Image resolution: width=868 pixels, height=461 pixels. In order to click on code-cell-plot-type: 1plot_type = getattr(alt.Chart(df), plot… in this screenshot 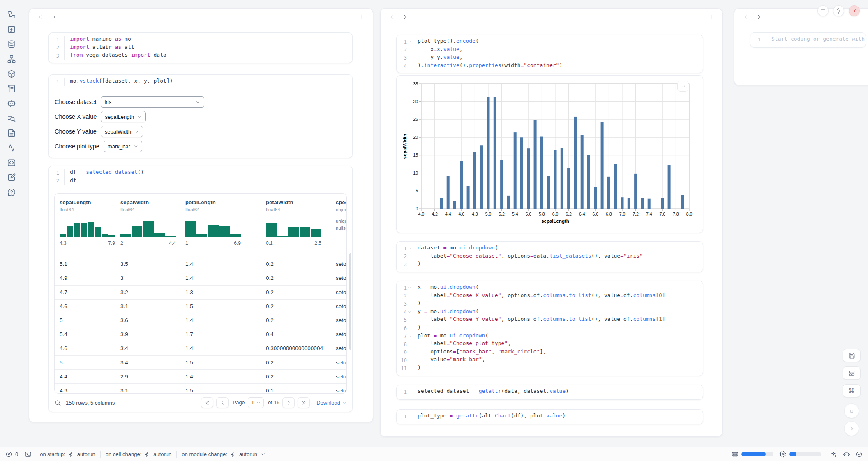, I will do `click(550, 417)`.